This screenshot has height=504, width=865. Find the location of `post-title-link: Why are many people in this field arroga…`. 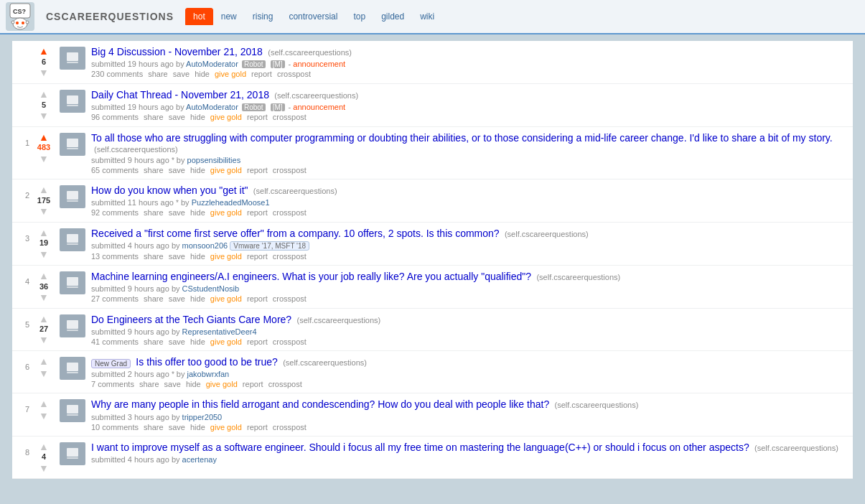

post-title-link: Why are many people in this field arroga… is located at coordinates (320, 404).